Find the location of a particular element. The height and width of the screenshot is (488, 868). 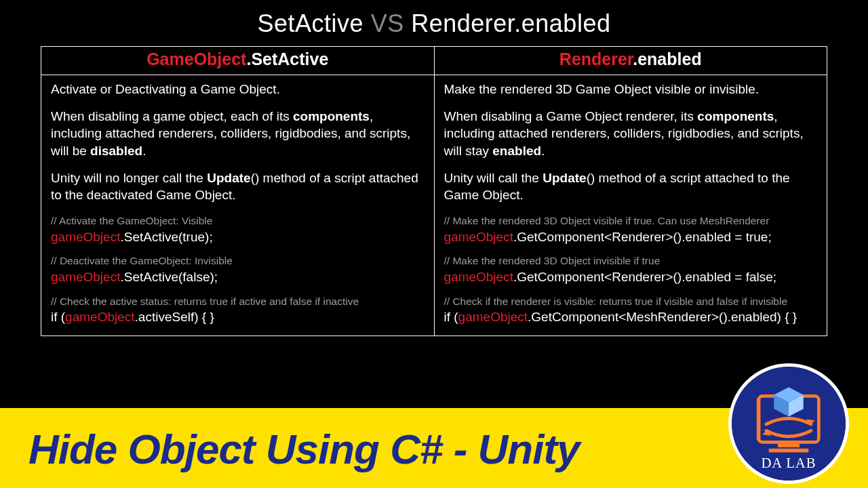

col-header-right: Renderer.enabled is located at coordinates (631, 61).